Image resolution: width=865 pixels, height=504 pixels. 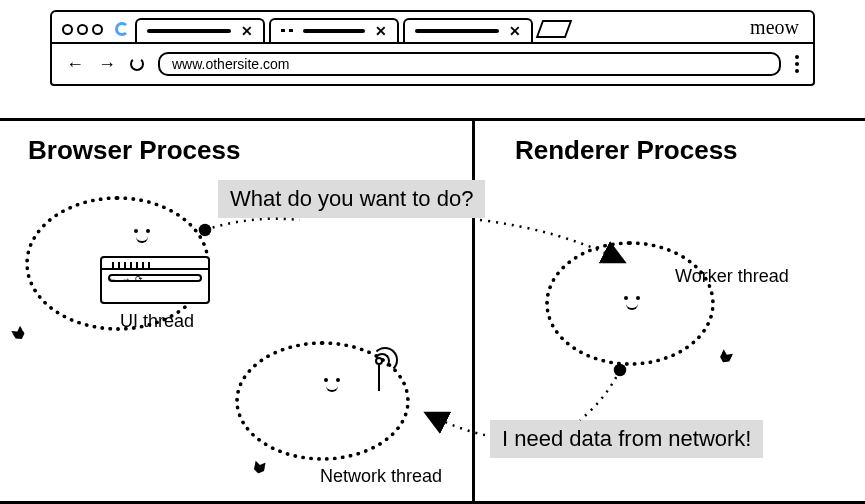 I want to click on forward-button: →, so click(x=107, y=64).